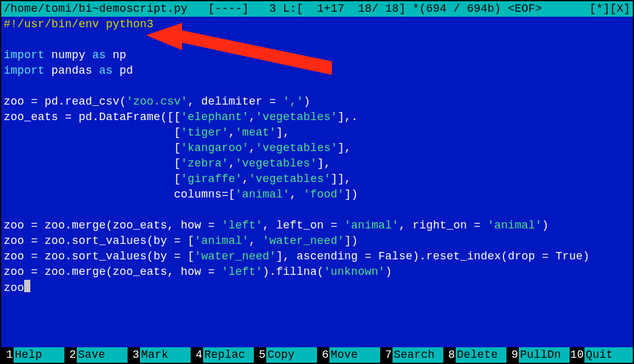 The image size is (634, 364). What do you see at coordinates (412, 355) in the screenshot?
I see `fkey-search: 7Search` at bounding box center [412, 355].